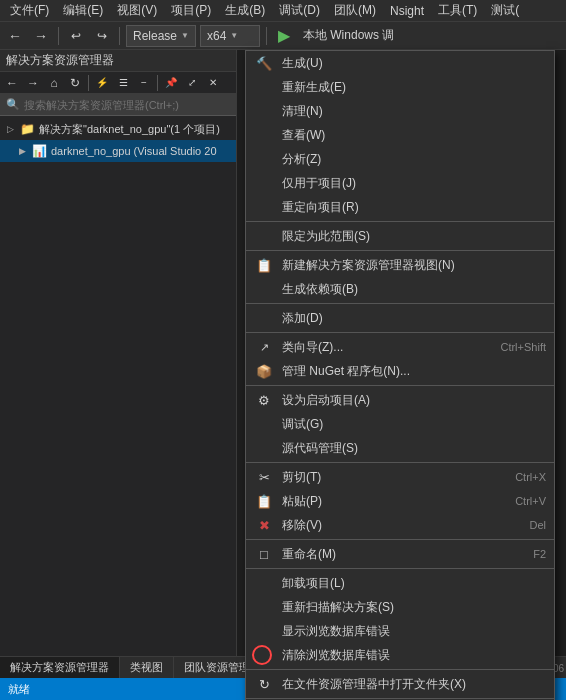 This screenshot has height=700, width=566. I want to click on back-button: ←, so click(15, 36).